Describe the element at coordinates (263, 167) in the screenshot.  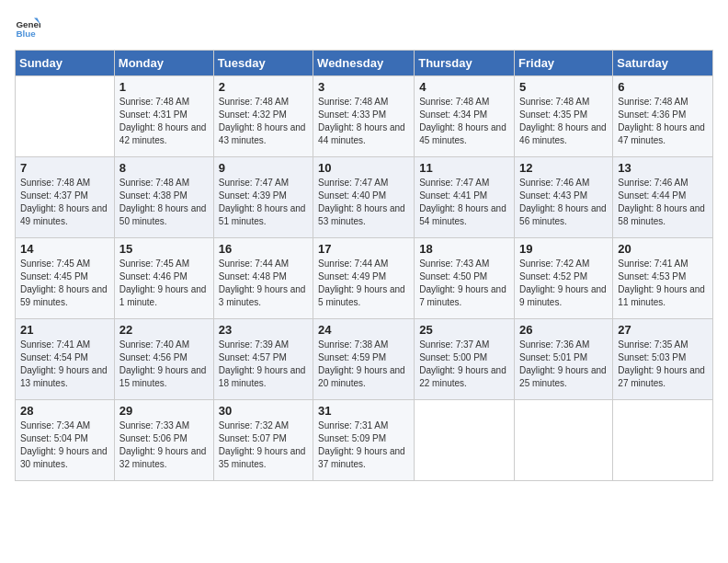
I see `day-number: 9` at that location.